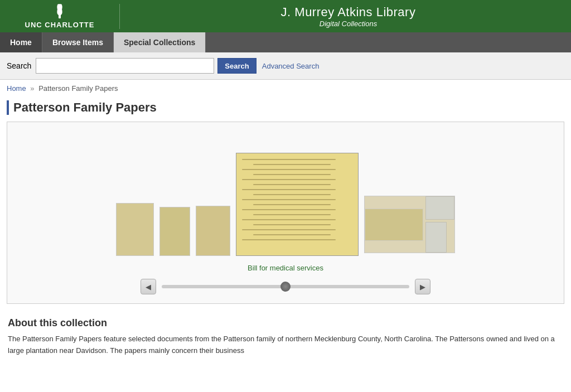  I want to click on search-button: Search, so click(236, 66).